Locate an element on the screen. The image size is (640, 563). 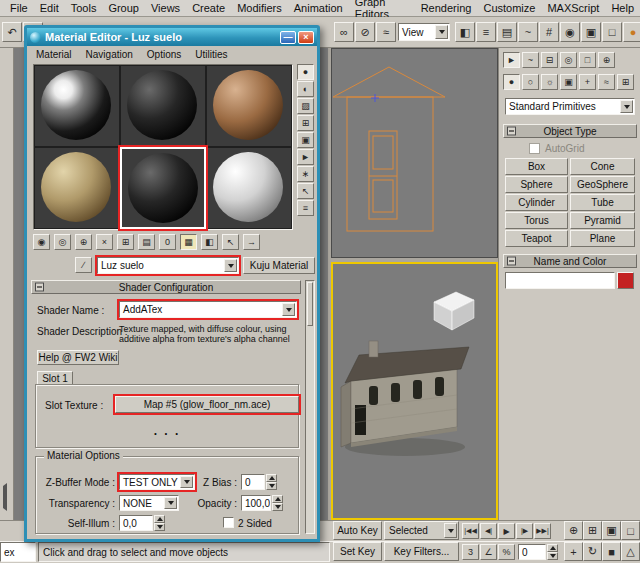
next-frame-icon: |▶ is located at coordinates (524, 531).